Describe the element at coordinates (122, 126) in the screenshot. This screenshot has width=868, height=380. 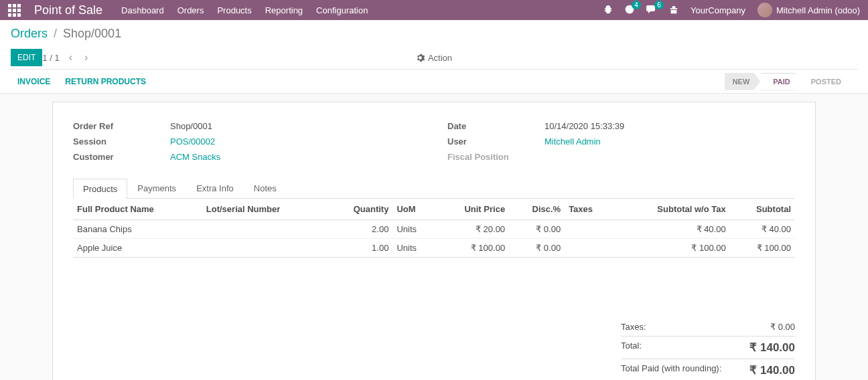
I see `label-order-ref: Order Ref` at that location.